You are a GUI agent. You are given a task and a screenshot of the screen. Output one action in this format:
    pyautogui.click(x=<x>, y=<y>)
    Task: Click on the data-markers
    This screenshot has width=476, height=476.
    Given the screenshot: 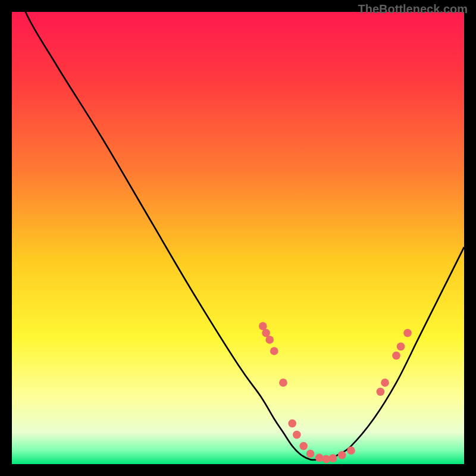 What is the action you would take?
    pyautogui.click(x=336, y=393)
    